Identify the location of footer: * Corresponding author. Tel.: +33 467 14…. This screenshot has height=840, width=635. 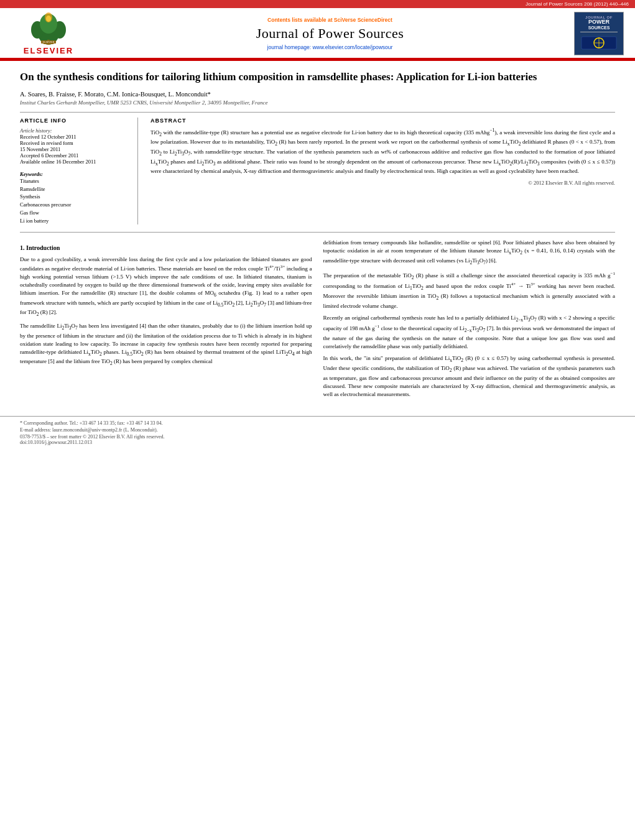
(317, 432).